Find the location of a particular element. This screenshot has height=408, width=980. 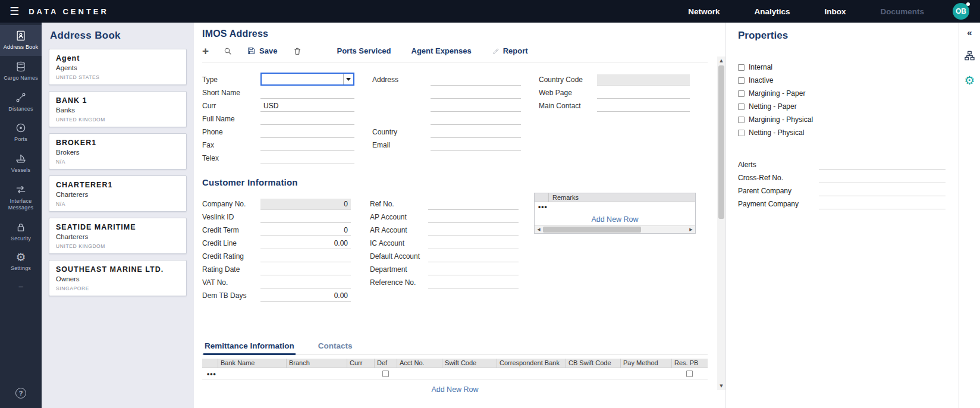

settings-gear-icon: ⚙ is located at coordinates (970, 80).